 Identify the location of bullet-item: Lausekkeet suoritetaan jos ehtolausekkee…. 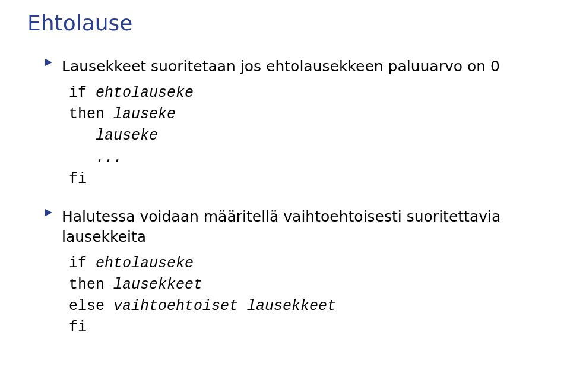
(293, 67).